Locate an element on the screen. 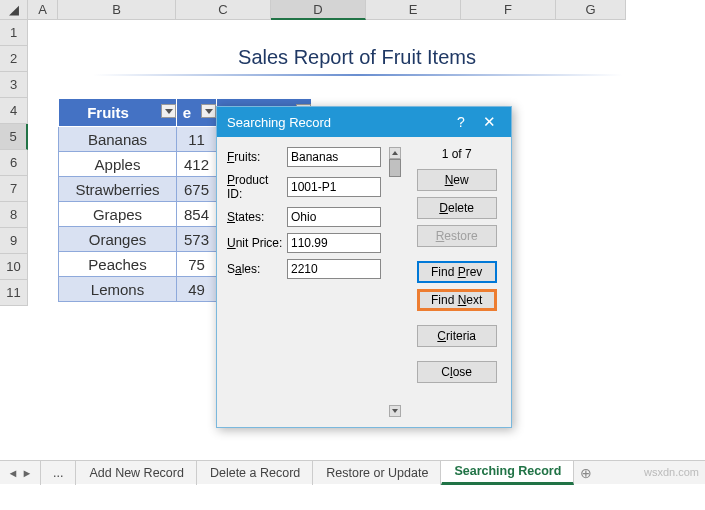  input-unit-price is located at coordinates (334, 243).